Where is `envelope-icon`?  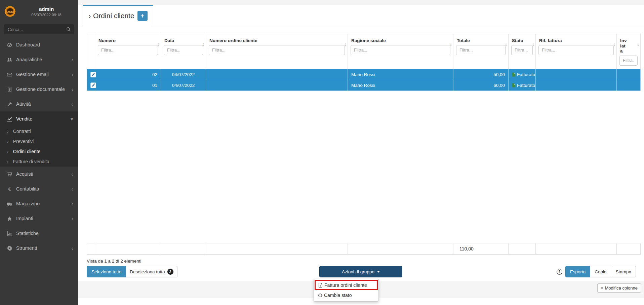 envelope-icon is located at coordinates (9, 75).